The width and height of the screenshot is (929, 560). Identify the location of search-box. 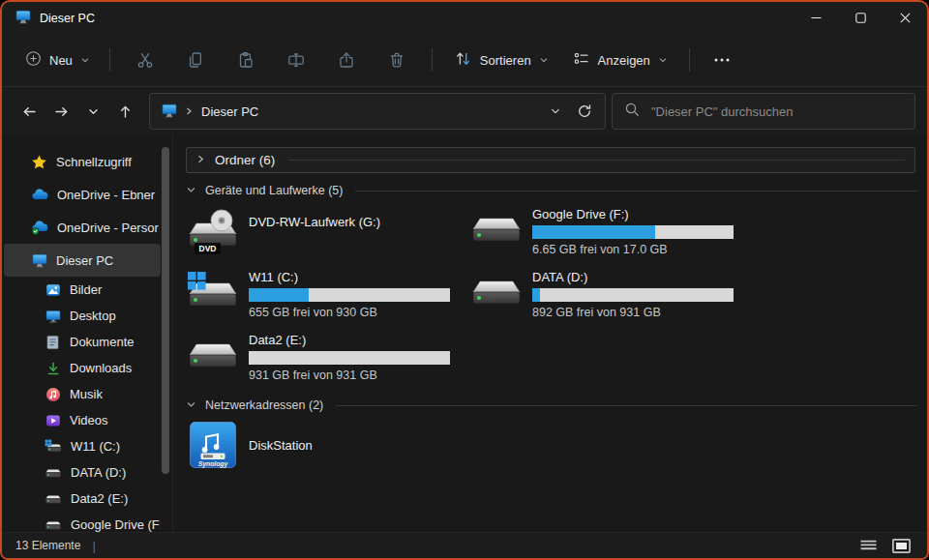
(764, 111).